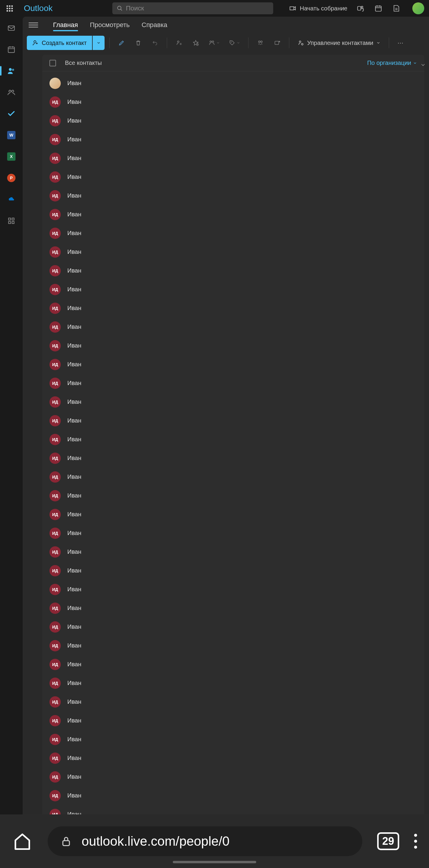 The height and width of the screenshot is (868, 429). Describe the element at coordinates (378, 8) in the screenshot. I see `calendar-button` at that location.